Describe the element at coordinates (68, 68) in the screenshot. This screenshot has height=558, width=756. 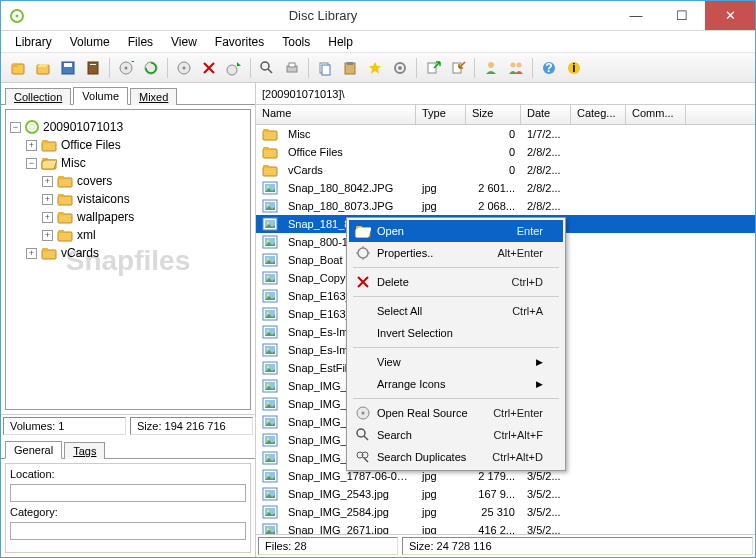
I see `save-icon` at that location.